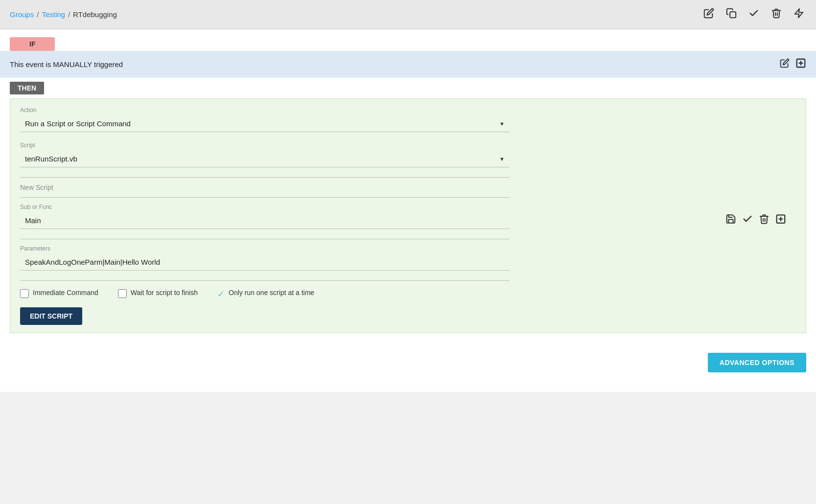 This screenshot has width=816, height=504. What do you see at coordinates (67, 65) in the screenshot?
I see `trigger-text: This event is MANUALLY triggered` at bounding box center [67, 65].